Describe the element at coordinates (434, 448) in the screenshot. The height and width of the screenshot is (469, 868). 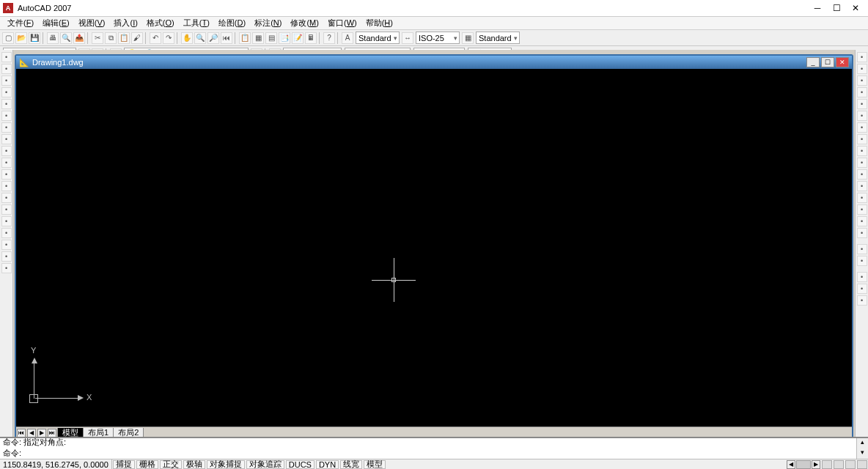
I see `command-line: 命令: 指定对角点: 命令: ▴▾` at that location.